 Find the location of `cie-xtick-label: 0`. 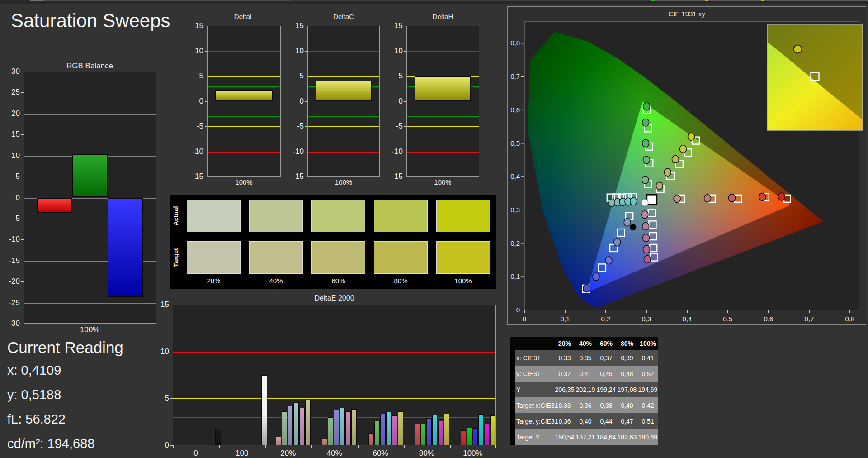

cie-xtick-label: 0 is located at coordinates (524, 319).